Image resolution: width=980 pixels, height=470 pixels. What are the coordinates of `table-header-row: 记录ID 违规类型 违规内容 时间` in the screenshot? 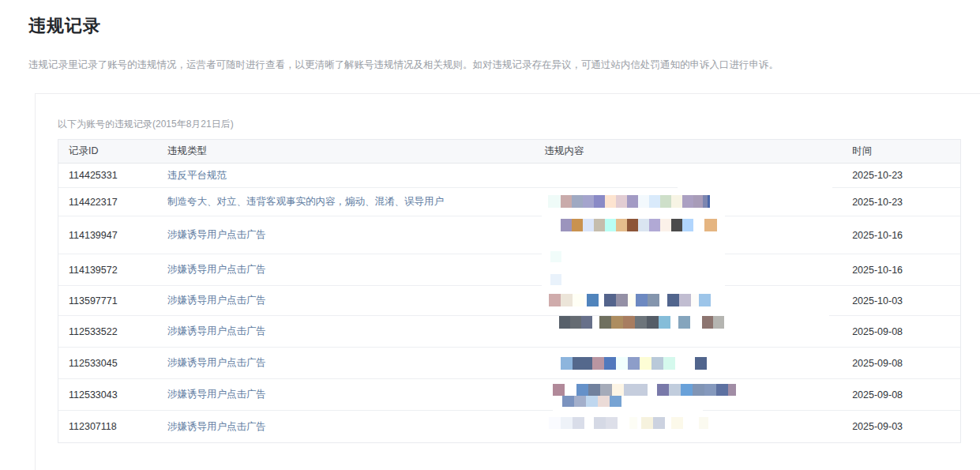 It's located at (509, 152).